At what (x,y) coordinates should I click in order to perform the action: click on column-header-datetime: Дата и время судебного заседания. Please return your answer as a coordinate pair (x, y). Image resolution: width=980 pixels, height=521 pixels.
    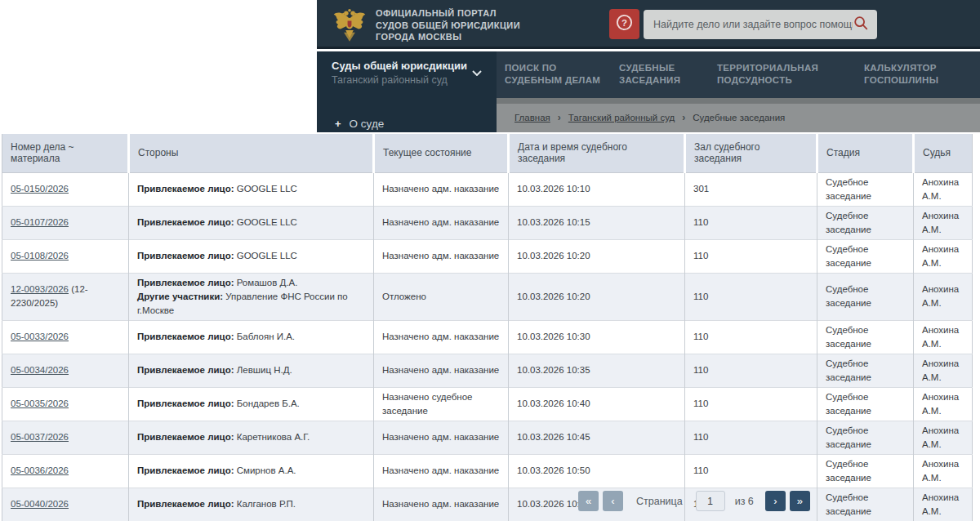
    Looking at the image, I should click on (597, 153).